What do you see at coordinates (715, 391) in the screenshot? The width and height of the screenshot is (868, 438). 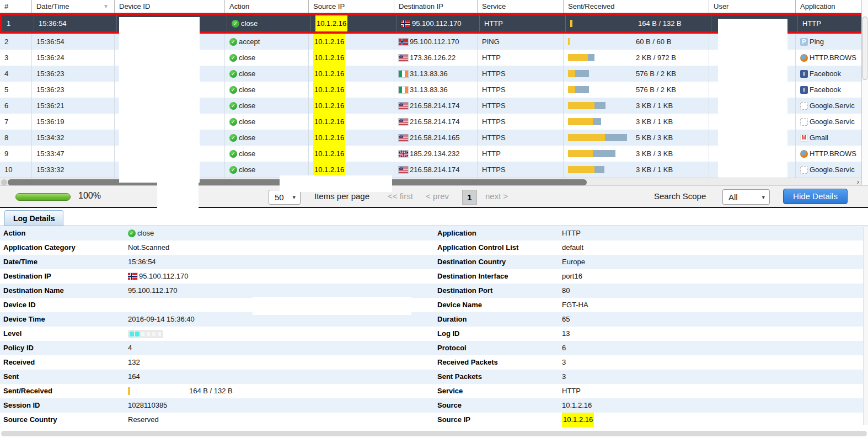 I see `detail-value: HTTP` at bounding box center [715, 391].